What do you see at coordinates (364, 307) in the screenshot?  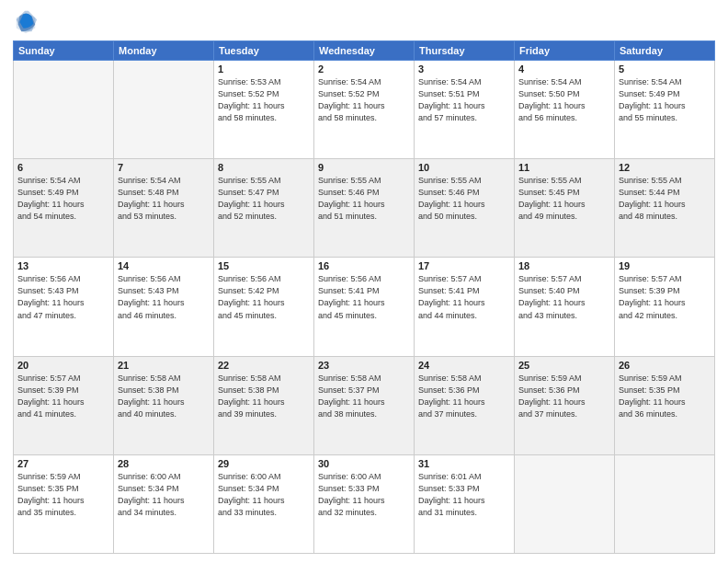 I see `calendar-cell: 16Sunrise: 5:56 AM Sunset: 5:41 PM Dayli…` at bounding box center [364, 307].